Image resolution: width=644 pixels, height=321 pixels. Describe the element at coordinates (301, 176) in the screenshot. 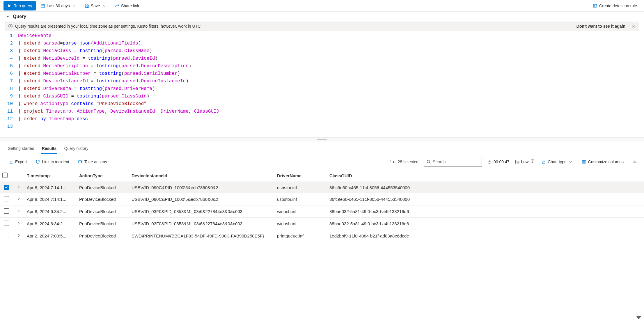

I see `header-drivername: DriverName` at that location.